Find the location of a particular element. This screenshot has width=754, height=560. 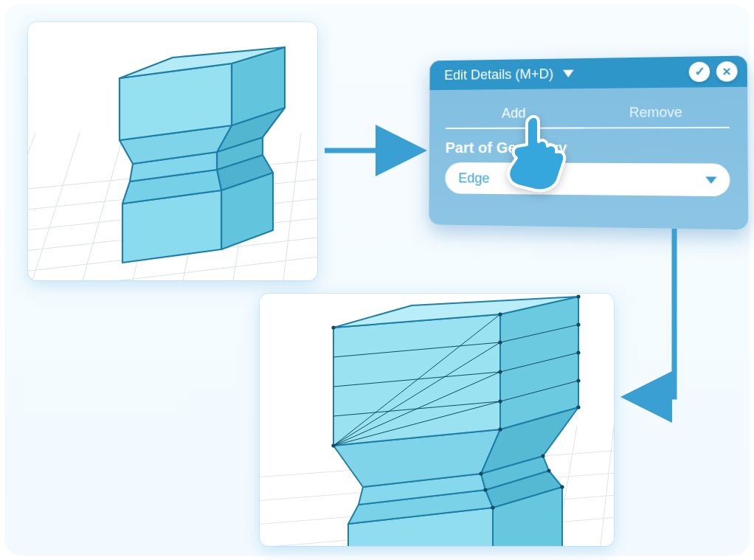

tabs: Add Remove is located at coordinates (587, 114).